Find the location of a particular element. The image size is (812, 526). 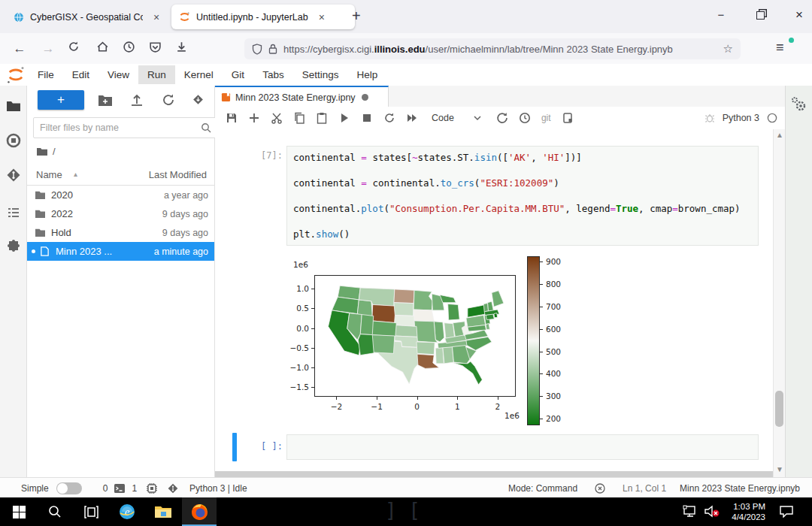

kernel-status-text: Python 3 | Idle is located at coordinates (218, 488).